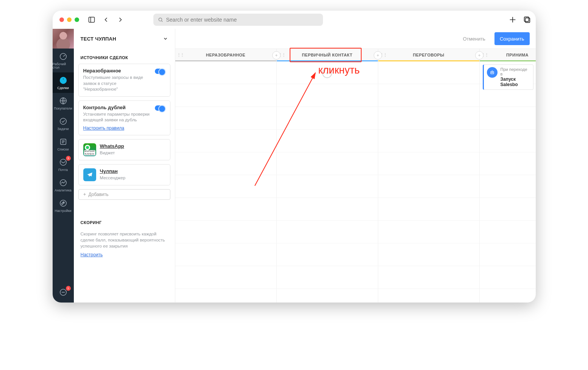 Image resolution: width=588 pixels, height=370 pixels. Describe the element at coordinates (527, 20) in the screenshot. I see `tabs-overview-icon` at that location.